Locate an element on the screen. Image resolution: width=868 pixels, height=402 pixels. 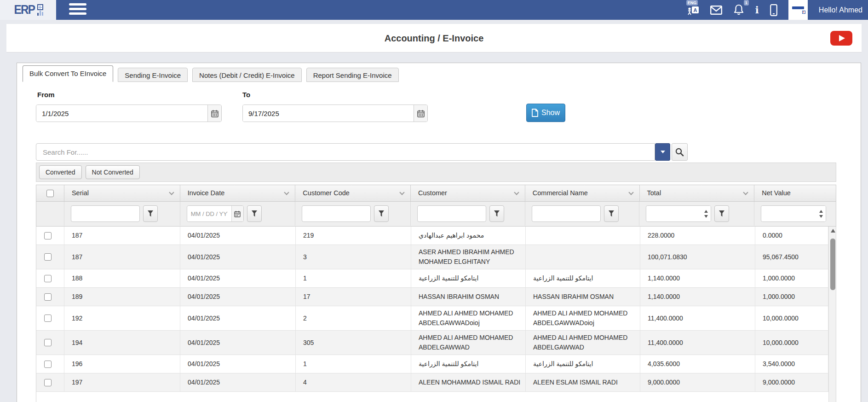
svg-text: A is located at coordinates (695, 10).